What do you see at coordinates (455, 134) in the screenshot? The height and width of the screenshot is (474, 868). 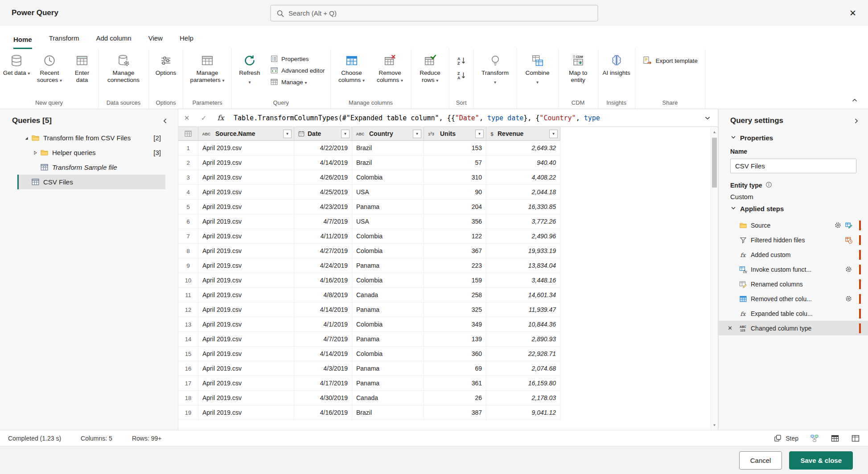 I see `column-header-units: 123Units▾` at bounding box center [455, 134].